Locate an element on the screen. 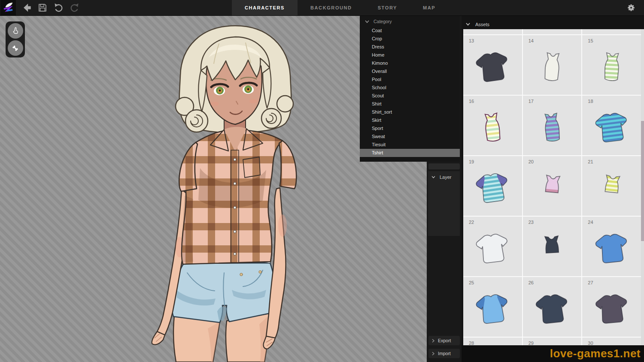  category-header: Category is located at coordinates (410, 21).